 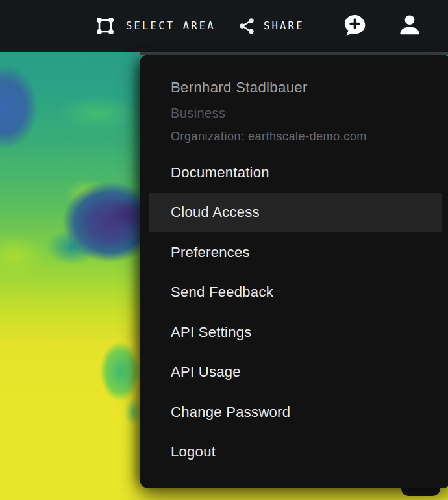 What do you see at coordinates (410, 25) in the screenshot?
I see `account-menu-button` at bounding box center [410, 25].